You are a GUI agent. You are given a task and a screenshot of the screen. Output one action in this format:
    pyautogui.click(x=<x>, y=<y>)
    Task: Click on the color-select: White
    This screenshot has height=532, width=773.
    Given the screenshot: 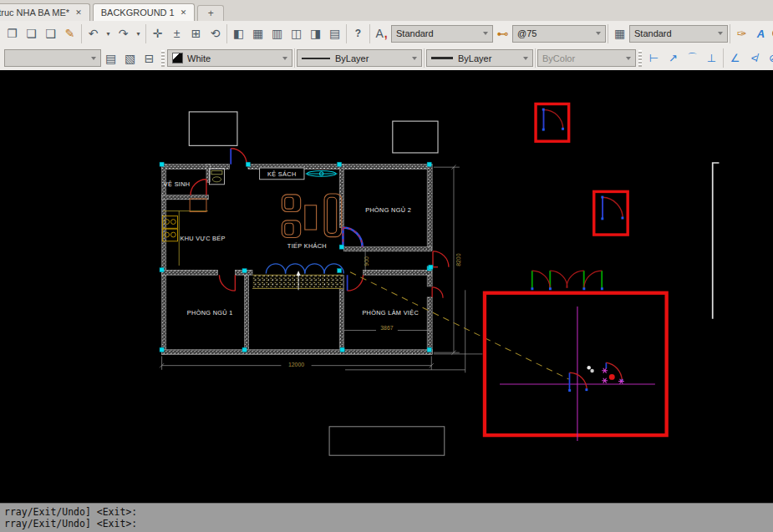 What is the action you would take?
    pyautogui.click(x=230, y=58)
    